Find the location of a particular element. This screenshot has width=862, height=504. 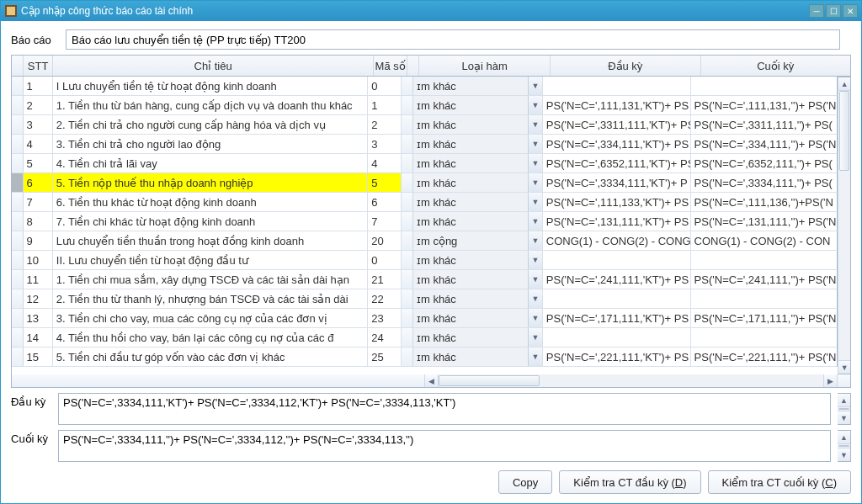

cell-chi-tieu: I Lưu chuyển tiền tệ từ hoạt động kinh d… is located at coordinates (210, 86).